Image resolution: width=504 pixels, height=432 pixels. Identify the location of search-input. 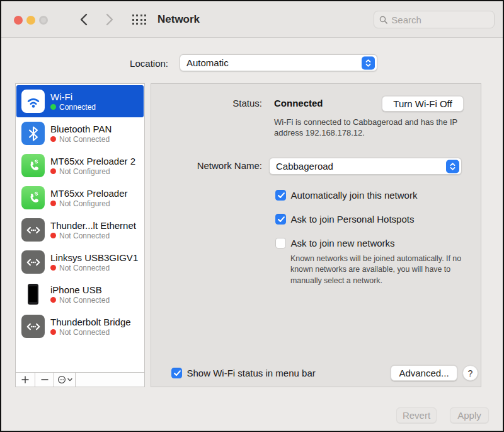
(440, 20).